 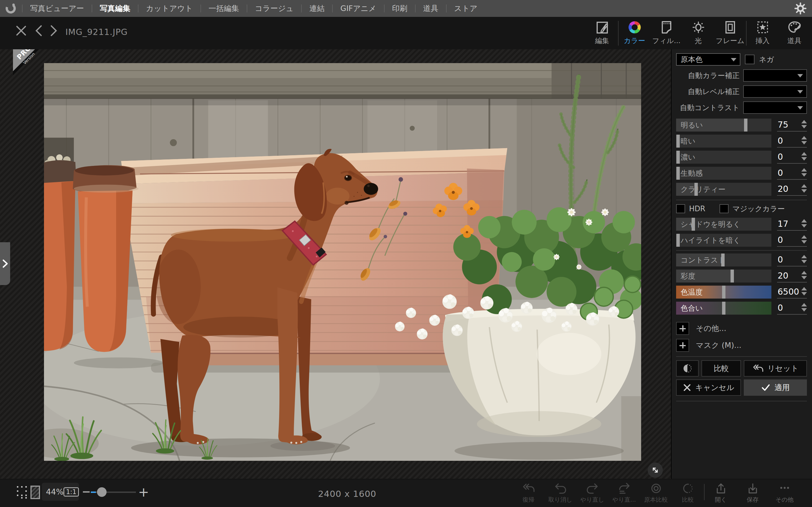 What do you see at coordinates (656, 493) in the screenshot?
I see `action-original-compare: 原本比較` at bounding box center [656, 493].